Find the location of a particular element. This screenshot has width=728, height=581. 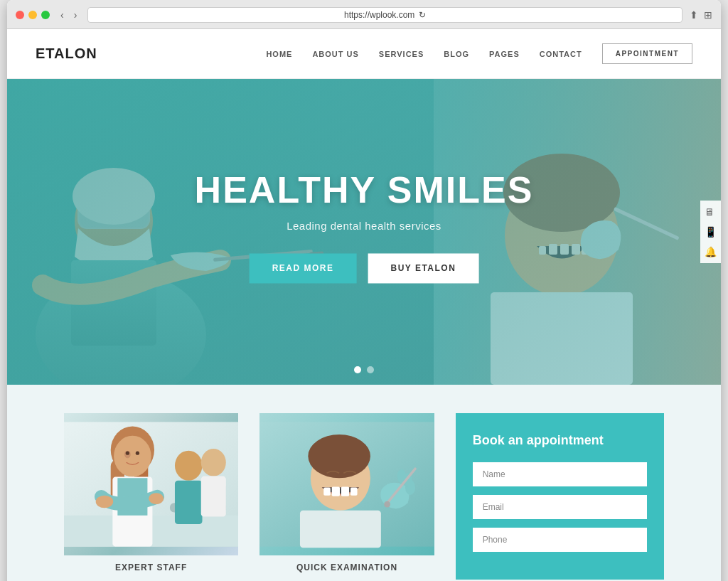

tablet-icon: 📱 is located at coordinates (711, 232).